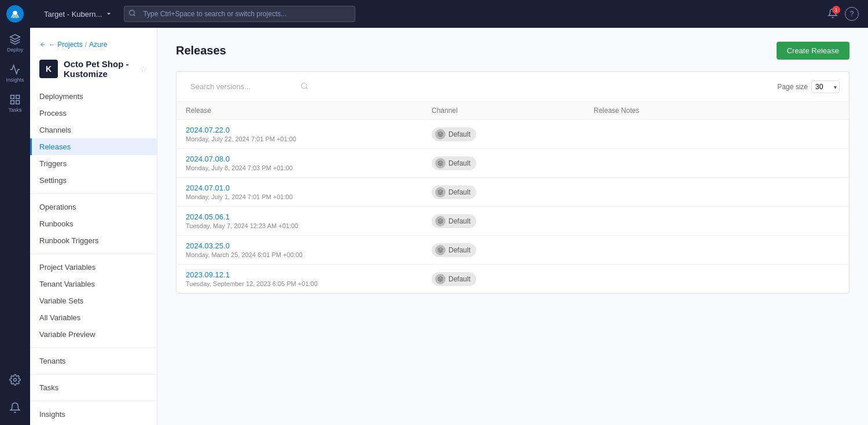  Describe the element at coordinates (15, 380) in the screenshot. I see `settings-icon-btn` at that location.